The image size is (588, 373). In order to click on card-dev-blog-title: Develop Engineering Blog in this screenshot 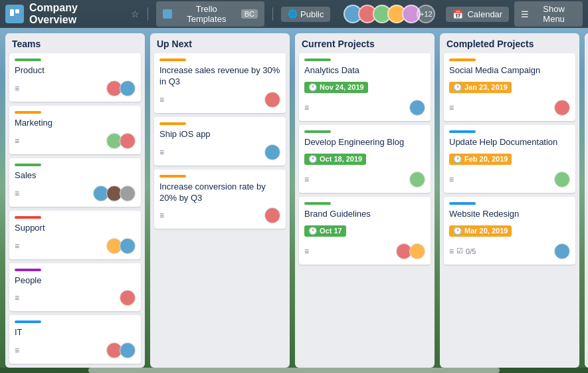, I will do `click(365, 142)`.